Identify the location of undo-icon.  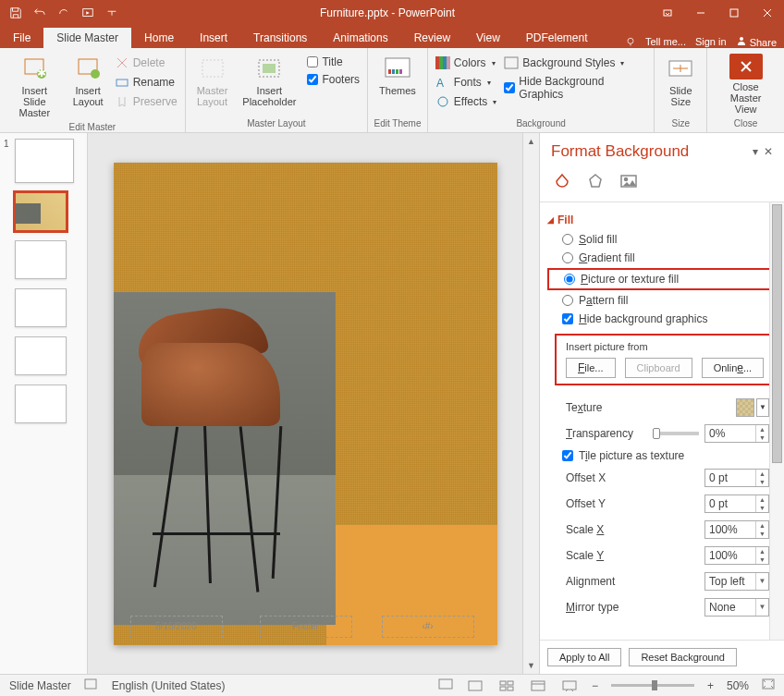
(40, 13).